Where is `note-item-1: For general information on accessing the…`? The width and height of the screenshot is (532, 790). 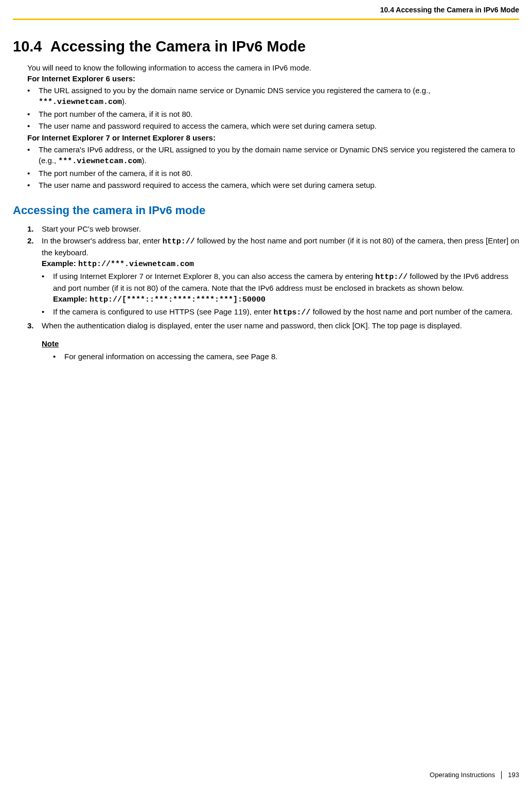 note-item-1: For general information on accessing the… is located at coordinates (286, 356).